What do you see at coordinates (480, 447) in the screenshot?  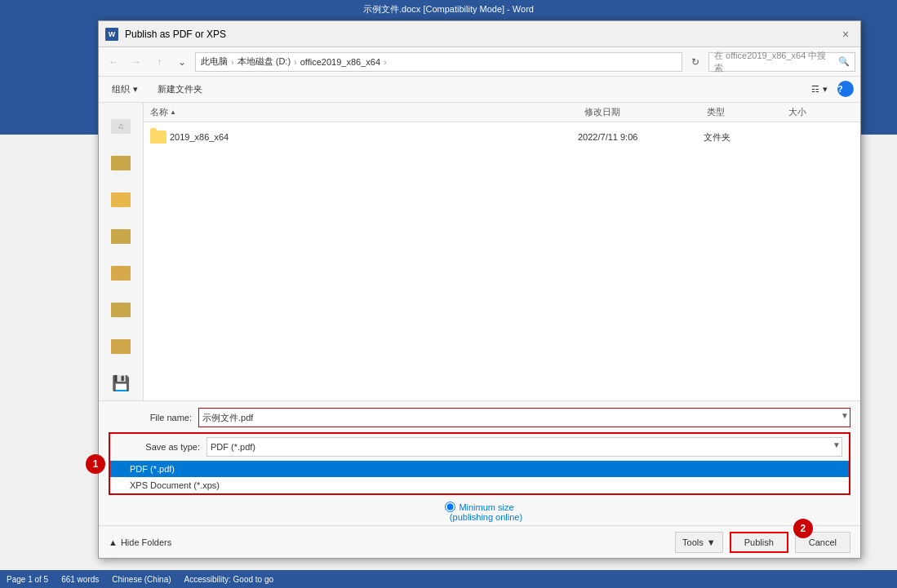 I see `save-type-row: Save as type: PDF (*.pdf) ▼` at bounding box center [480, 447].